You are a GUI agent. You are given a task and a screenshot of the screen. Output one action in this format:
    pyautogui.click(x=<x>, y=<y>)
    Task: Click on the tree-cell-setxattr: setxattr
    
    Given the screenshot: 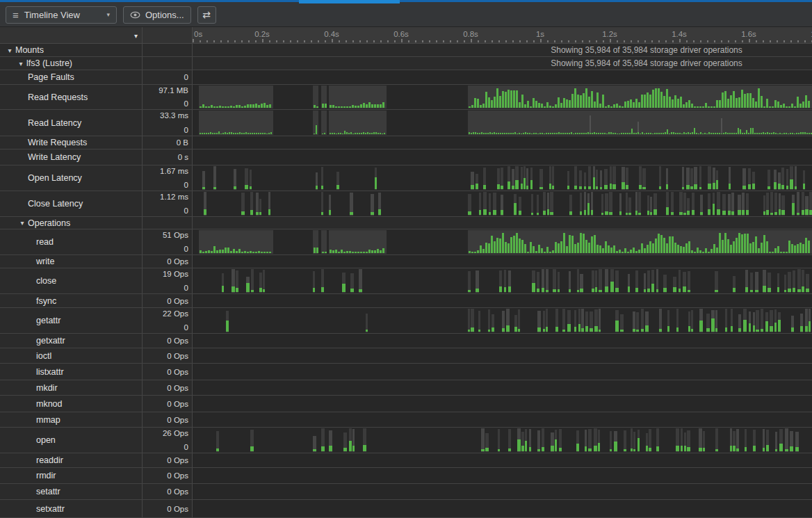 What is the action you would take?
    pyautogui.click(x=71, y=509)
    